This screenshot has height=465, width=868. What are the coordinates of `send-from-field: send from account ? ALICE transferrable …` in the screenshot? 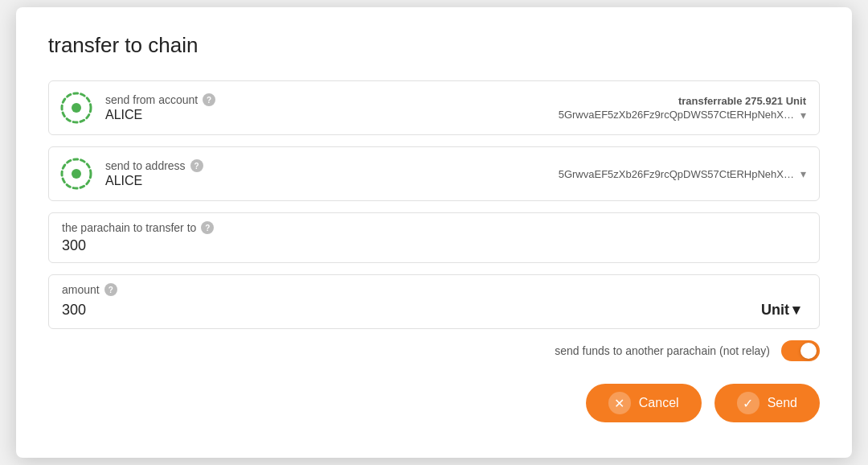 It's located at (434, 108).